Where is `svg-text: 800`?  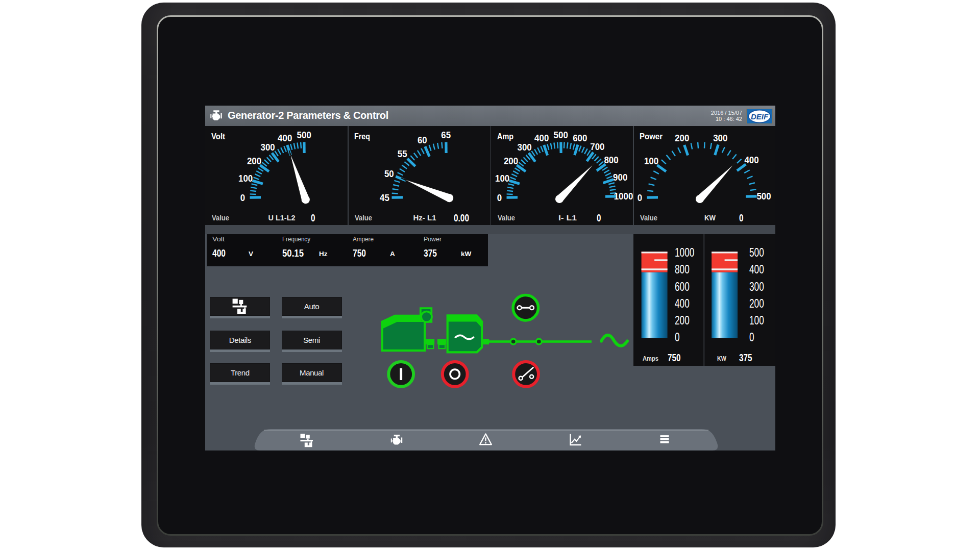
svg-text: 800 is located at coordinates (611, 160).